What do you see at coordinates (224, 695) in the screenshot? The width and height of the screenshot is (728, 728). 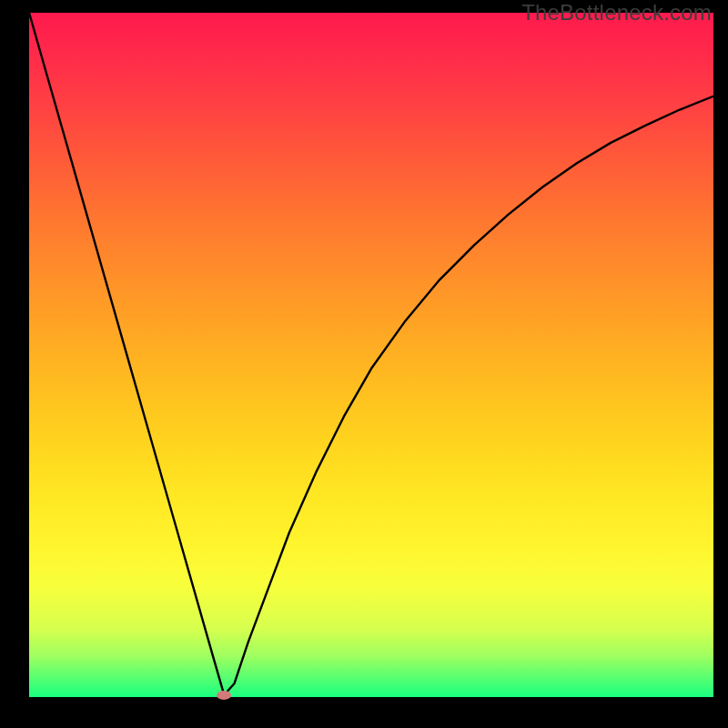 I see `minimum-marker` at bounding box center [224, 695].